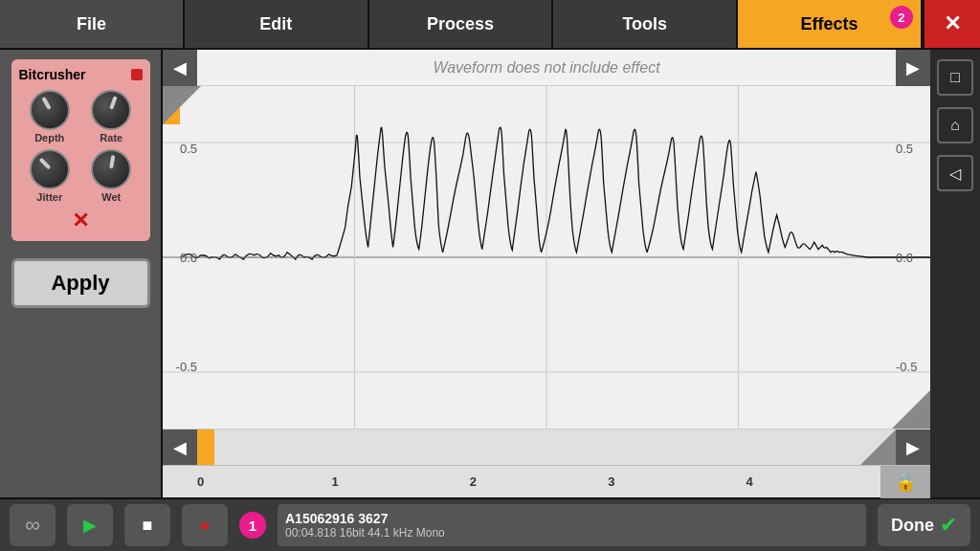 The width and height of the screenshot is (980, 551). What do you see at coordinates (924, 525) in the screenshot?
I see `done-button: Done ✔` at bounding box center [924, 525].